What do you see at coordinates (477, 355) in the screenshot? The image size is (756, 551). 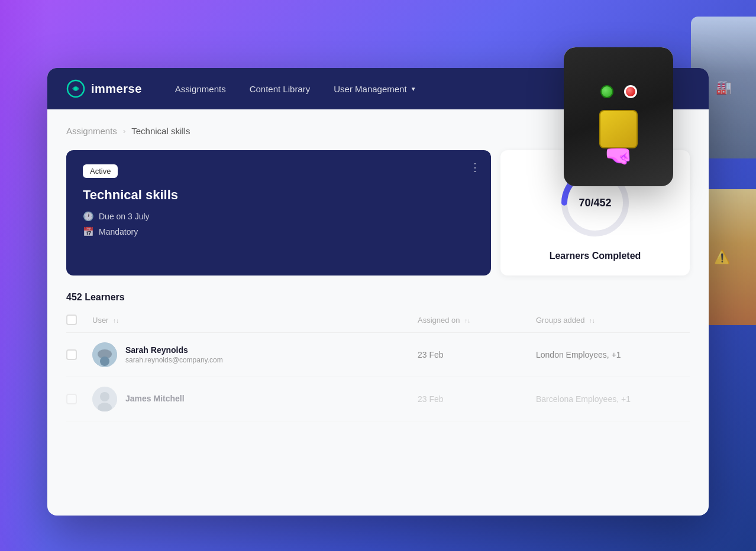 I see `assigned-date-sarah: 23 Feb` at bounding box center [477, 355].